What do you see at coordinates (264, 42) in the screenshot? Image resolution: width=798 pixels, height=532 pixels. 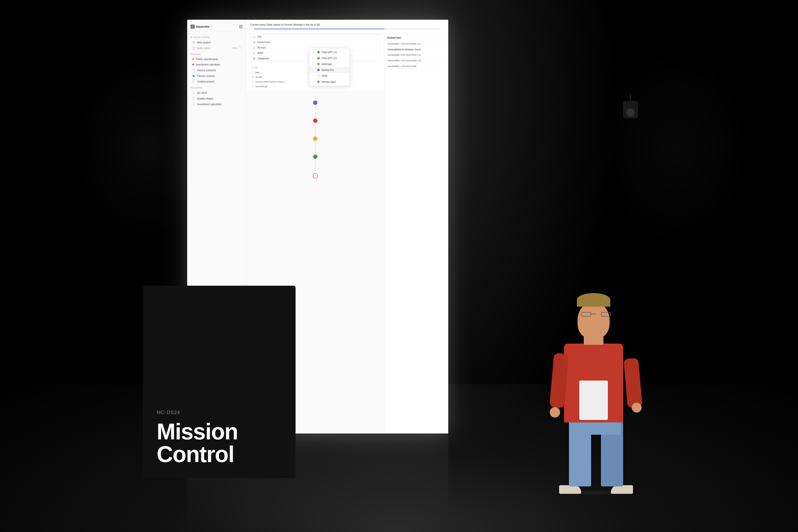 I see `field-extract-label: Extract text` at bounding box center [264, 42].